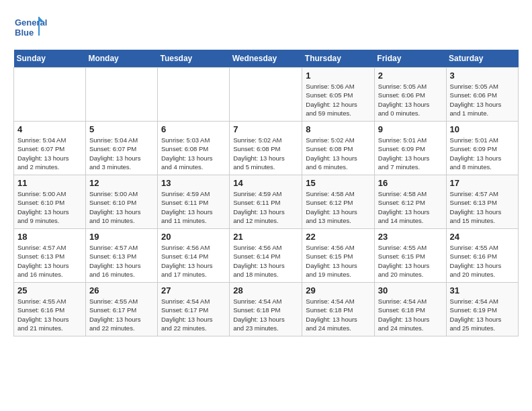 The image size is (532, 411). What do you see at coordinates (482, 59) in the screenshot?
I see `day-of-week-header: Saturday` at bounding box center [482, 59].